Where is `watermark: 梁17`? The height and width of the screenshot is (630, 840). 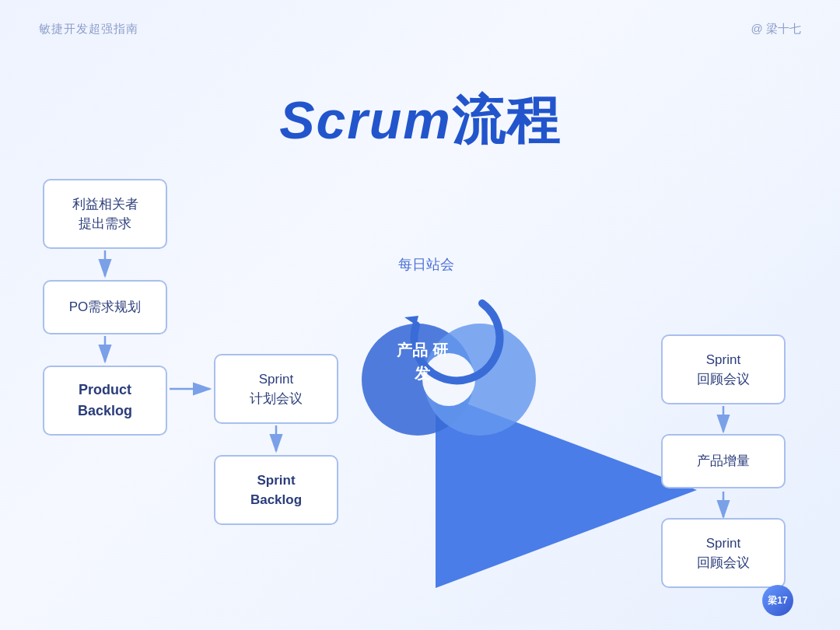
watermark: 梁17 is located at coordinates (778, 600).